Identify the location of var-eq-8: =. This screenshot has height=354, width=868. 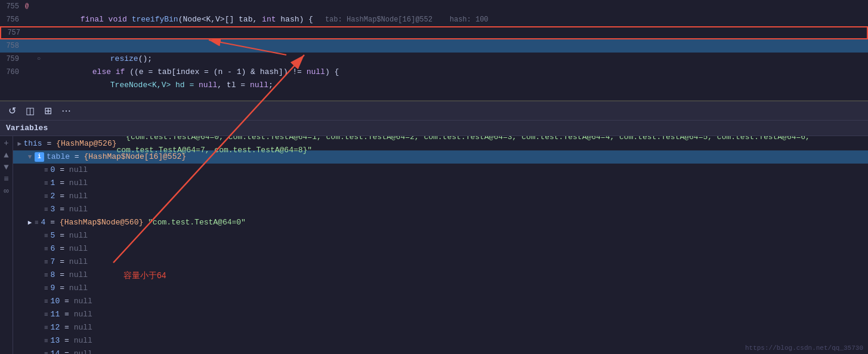
(62, 275).